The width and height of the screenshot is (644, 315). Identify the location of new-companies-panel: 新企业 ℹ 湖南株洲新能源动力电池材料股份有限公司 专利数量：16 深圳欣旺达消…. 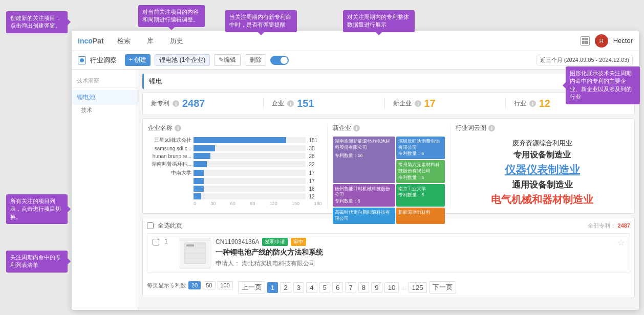
(392, 166).